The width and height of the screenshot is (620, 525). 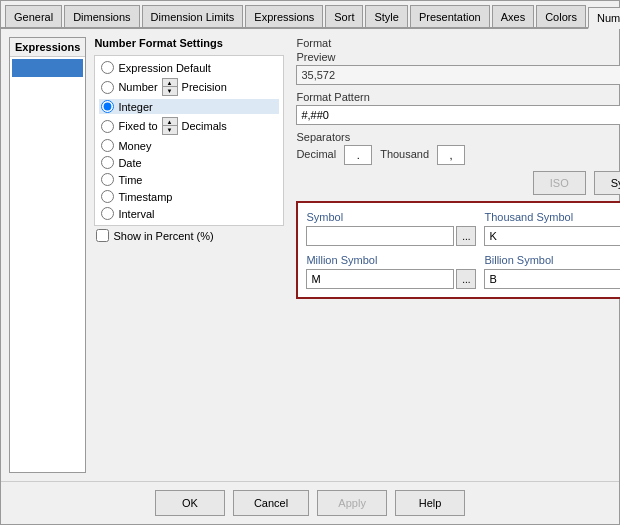 What do you see at coordinates (189, 196) in the screenshot?
I see `radio-row-timestamp: Timestamp` at bounding box center [189, 196].